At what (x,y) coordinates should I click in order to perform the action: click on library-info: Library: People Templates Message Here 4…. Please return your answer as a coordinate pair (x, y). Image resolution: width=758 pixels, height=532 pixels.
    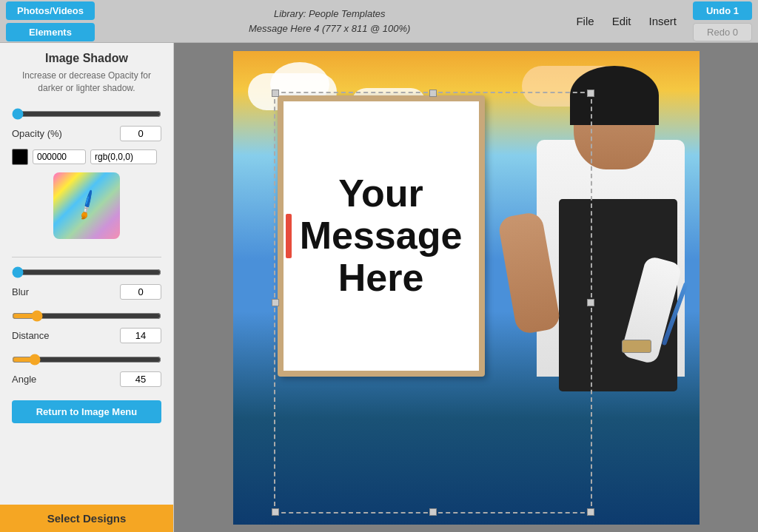
    Looking at the image, I should click on (329, 21).